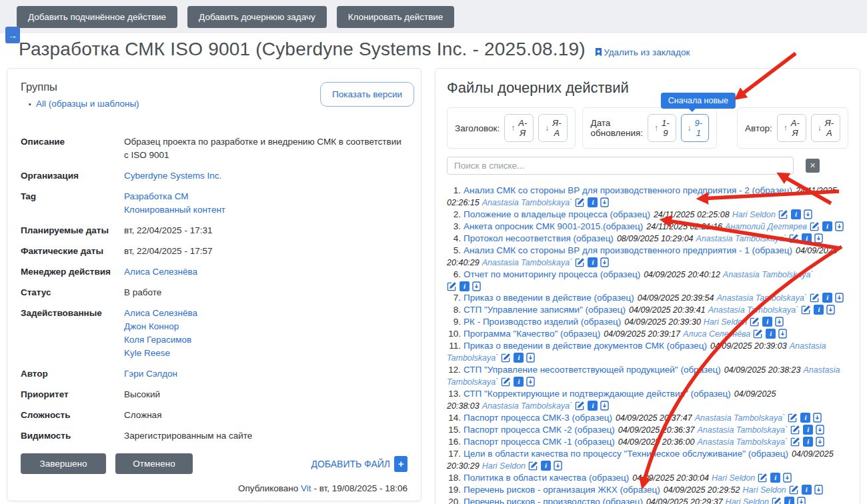 The width and height of the screenshot is (867, 504). What do you see at coordinates (549, 297) in the screenshot?
I see `file-title-link: Приказ о введении в действие (образец)` at bounding box center [549, 297].